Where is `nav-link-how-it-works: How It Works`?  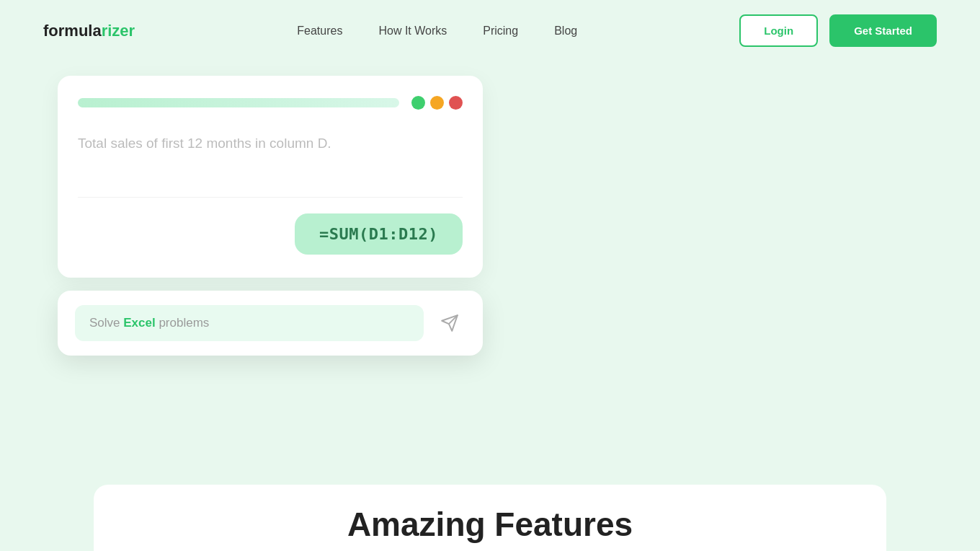 nav-link-how-it-works: How It Works is located at coordinates (412, 30).